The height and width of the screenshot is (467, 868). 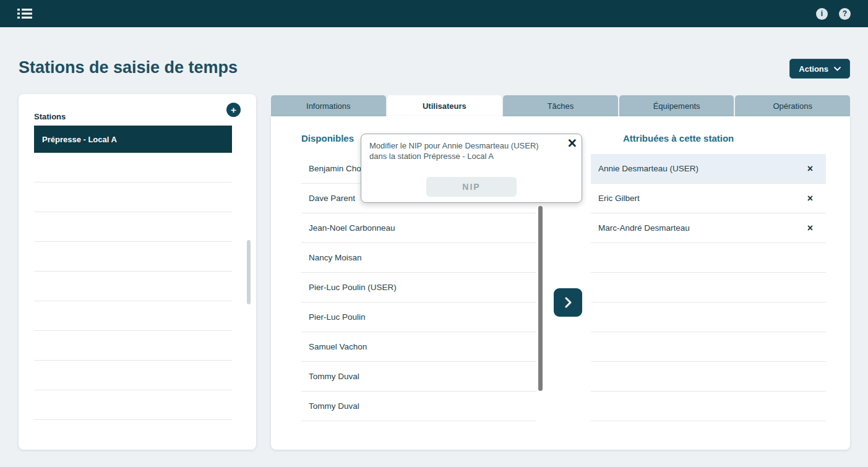 What do you see at coordinates (329, 106) in the screenshot?
I see `tab: Informations` at bounding box center [329, 106].